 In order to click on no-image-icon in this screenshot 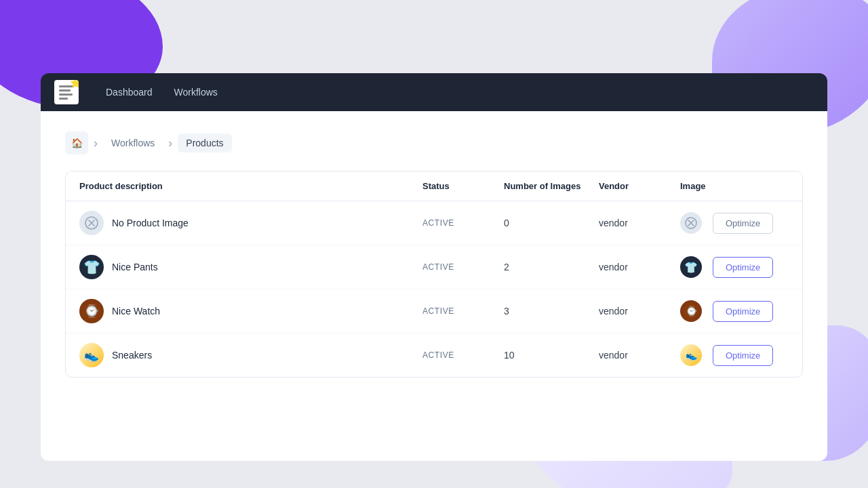, I will do `click(92, 223)`.